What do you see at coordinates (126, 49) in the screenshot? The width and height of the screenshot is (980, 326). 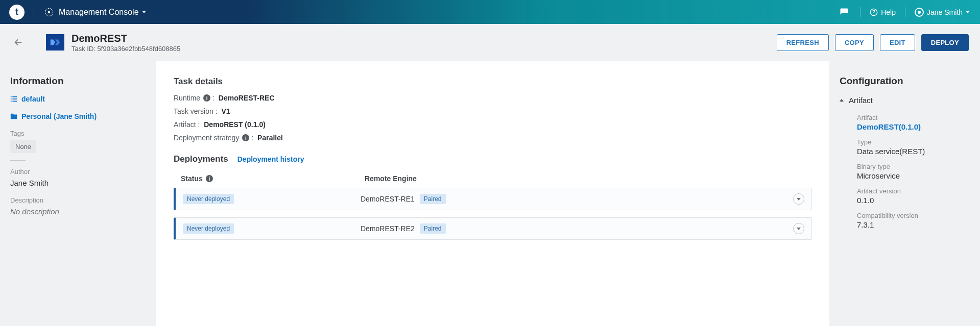 I see `task-id-line: Task ID: 5f903a36e2fbb548fd608865` at bounding box center [126, 49].